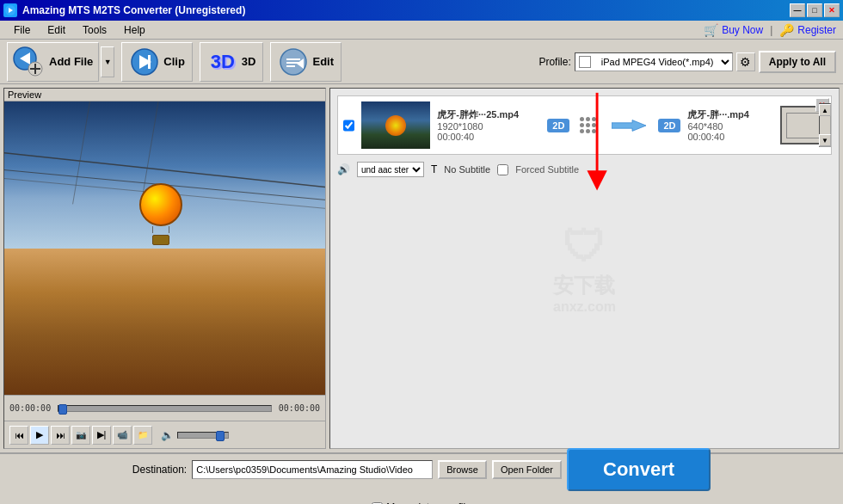 The width and height of the screenshot is (843, 504). What do you see at coordinates (434, 169) in the screenshot?
I see `subtitle-icon: T` at bounding box center [434, 169].